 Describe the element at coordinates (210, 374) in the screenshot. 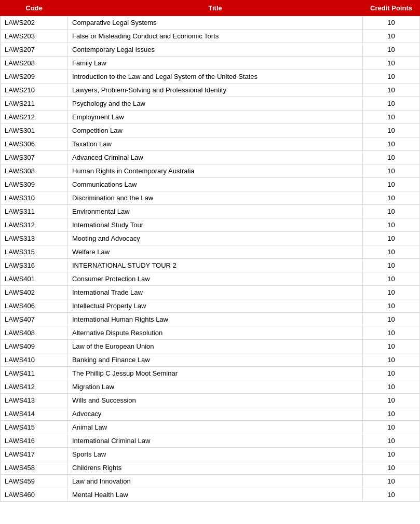

I see `table-row: LAWS411The Phillip C Jessup Moot Seminar…` at that location.